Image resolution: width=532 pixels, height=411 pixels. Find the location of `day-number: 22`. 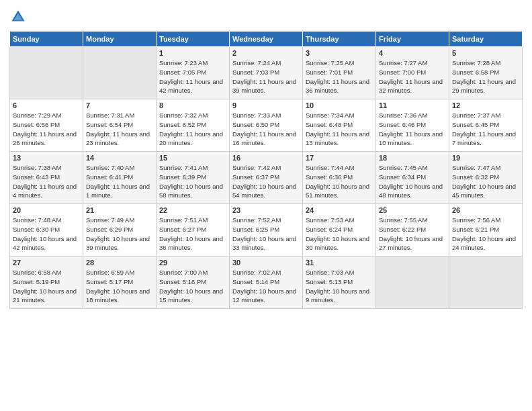

day-number: 22 is located at coordinates (193, 210).